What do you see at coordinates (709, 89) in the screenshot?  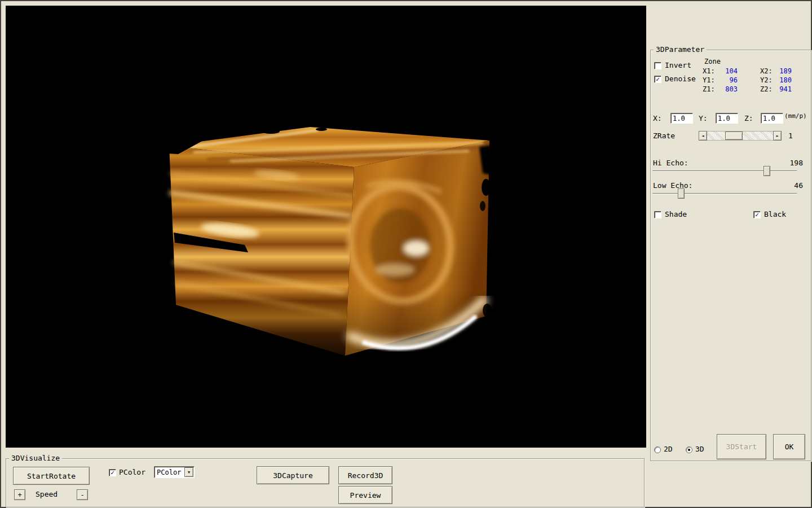 I see `zone-z1-label: Z1:` at bounding box center [709, 89].